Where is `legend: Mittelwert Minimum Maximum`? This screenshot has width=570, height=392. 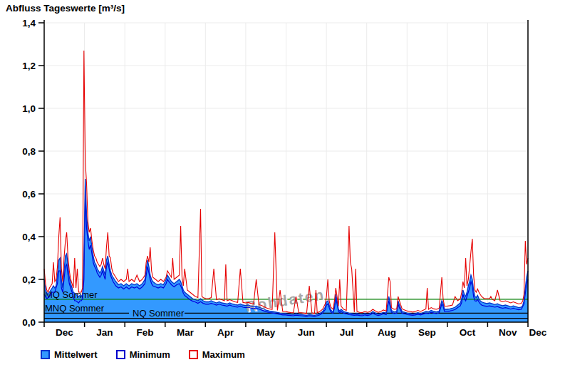 legend: Mittelwert Minimum Maximum is located at coordinates (142, 355).